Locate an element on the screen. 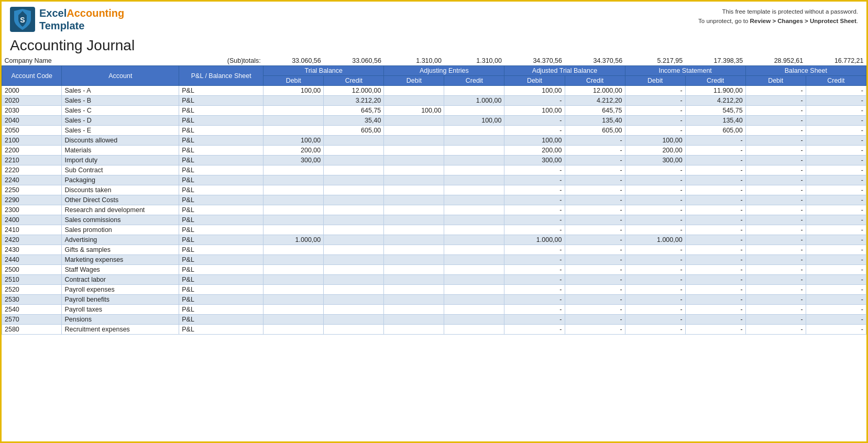 The image size is (868, 443). cell: 2420 is located at coordinates (32, 240).